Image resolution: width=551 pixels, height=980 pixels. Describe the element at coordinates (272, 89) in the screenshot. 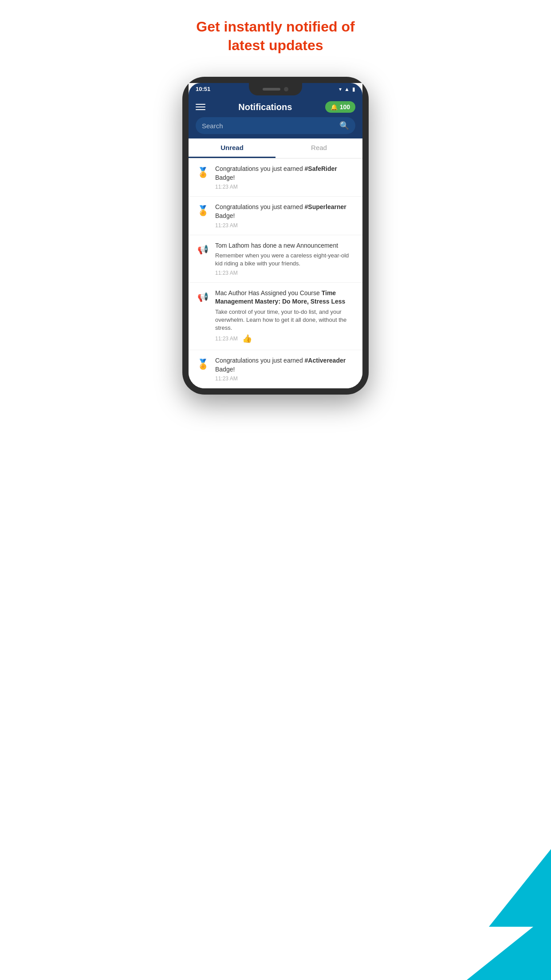

I see `notch-pill` at that location.